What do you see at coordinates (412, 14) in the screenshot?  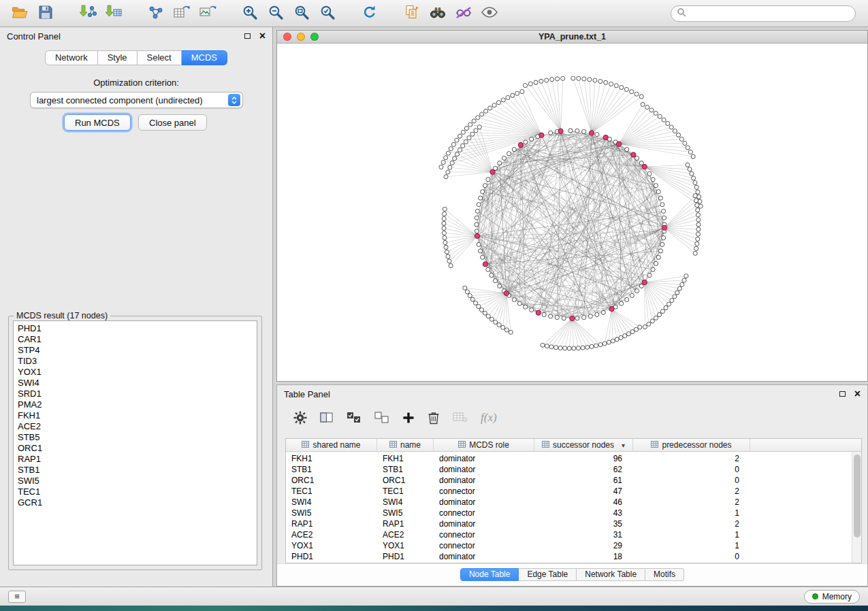 I see `copy-view-button` at bounding box center [412, 14].